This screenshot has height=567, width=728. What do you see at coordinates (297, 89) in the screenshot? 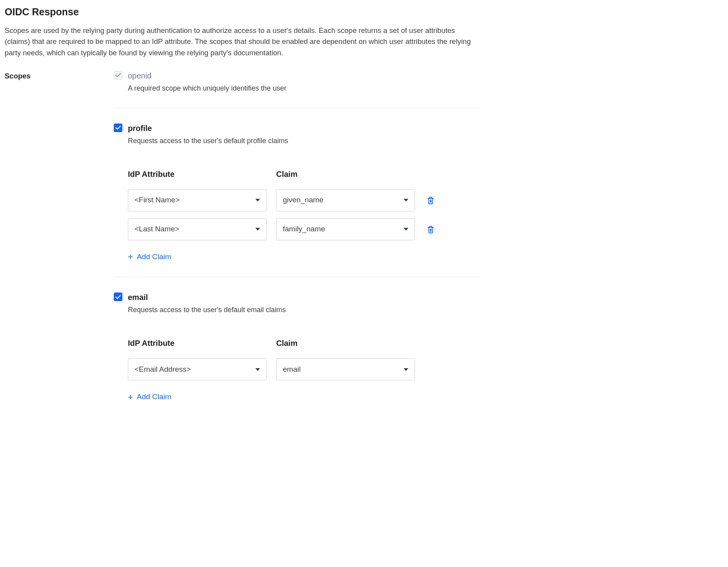
I see `scope-openid: openid A required scope which uniquely i…` at bounding box center [297, 89].